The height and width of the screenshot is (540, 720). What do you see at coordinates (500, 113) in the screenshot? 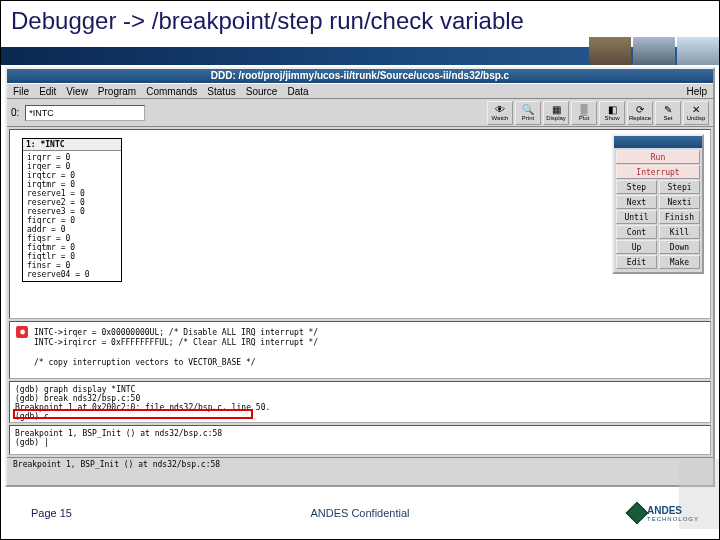
I see `watch-button: 👁Watch` at bounding box center [500, 113].